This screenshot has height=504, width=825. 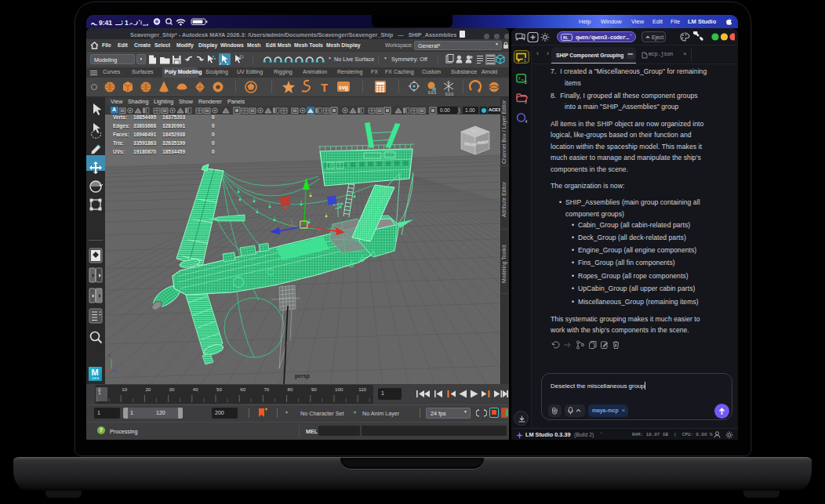 What do you see at coordinates (527, 121) in the screenshot?
I see `svg-text: 4` at bounding box center [527, 121].